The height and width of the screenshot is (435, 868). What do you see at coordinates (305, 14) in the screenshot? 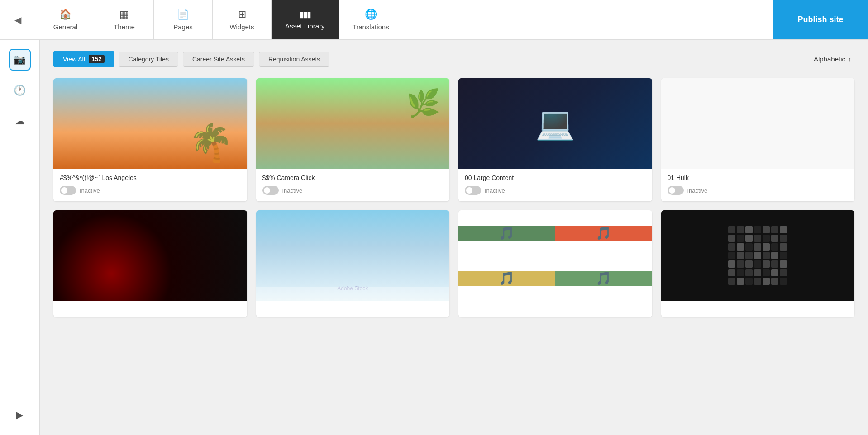
I see `asset-library-icon: ▮▮▮` at bounding box center [305, 14].